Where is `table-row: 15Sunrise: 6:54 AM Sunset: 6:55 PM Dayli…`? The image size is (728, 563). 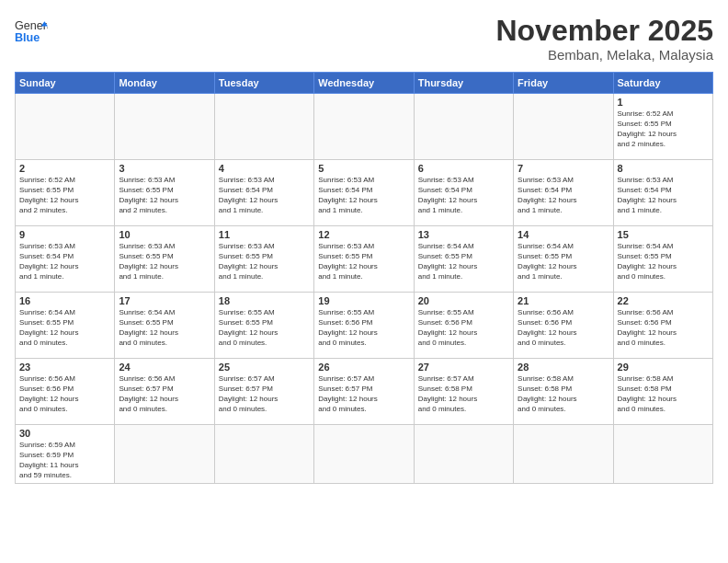
table-row: 15Sunrise: 6:54 AM Sunset: 6:55 PM Dayli… is located at coordinates (663, 259).